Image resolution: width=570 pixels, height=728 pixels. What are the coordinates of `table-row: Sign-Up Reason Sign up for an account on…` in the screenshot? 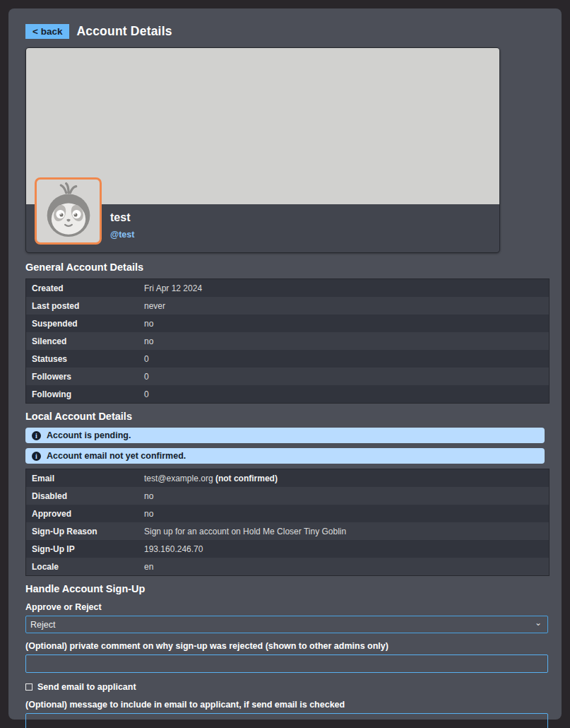 It's located at (287, 532).